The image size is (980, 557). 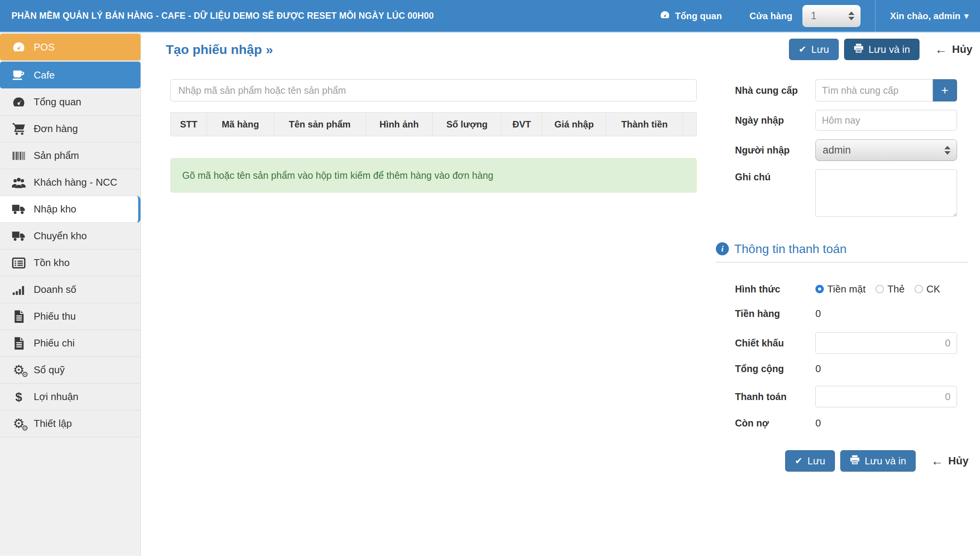 I want to click on sidebar-item-chuyen-kho: Chuyển kho, so click(x=70, y=236).